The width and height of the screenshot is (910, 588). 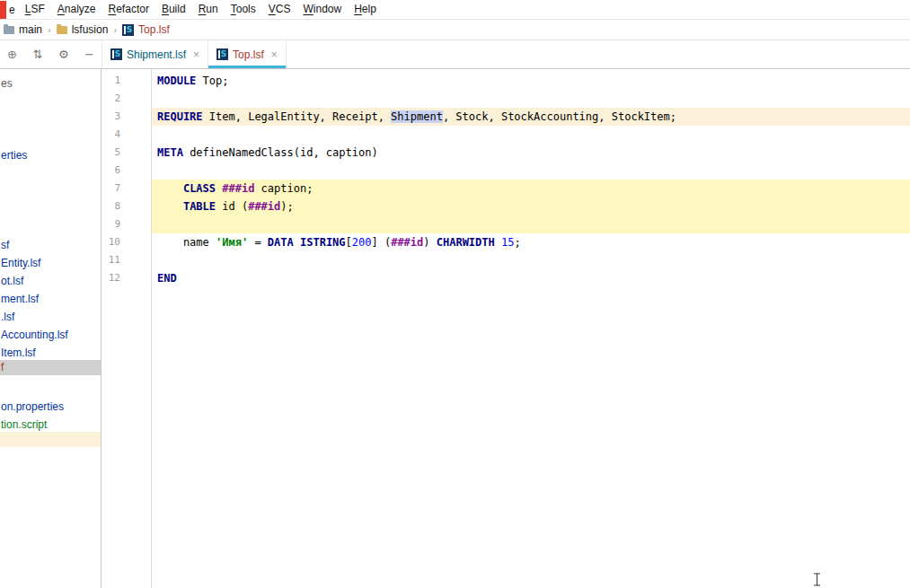 I want to click on menu-item-run: Run, so click(x=208, y=9).